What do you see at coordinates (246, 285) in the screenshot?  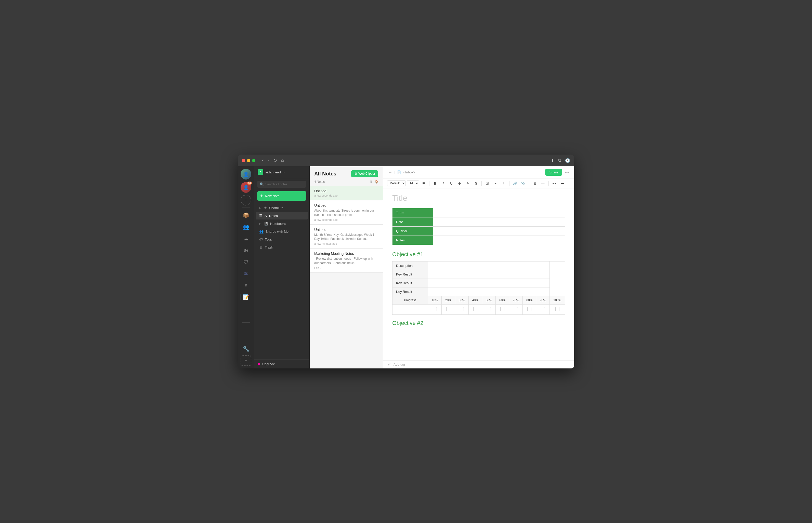 I see `dock-icon-hash: #` at bounding box center [246, 285].